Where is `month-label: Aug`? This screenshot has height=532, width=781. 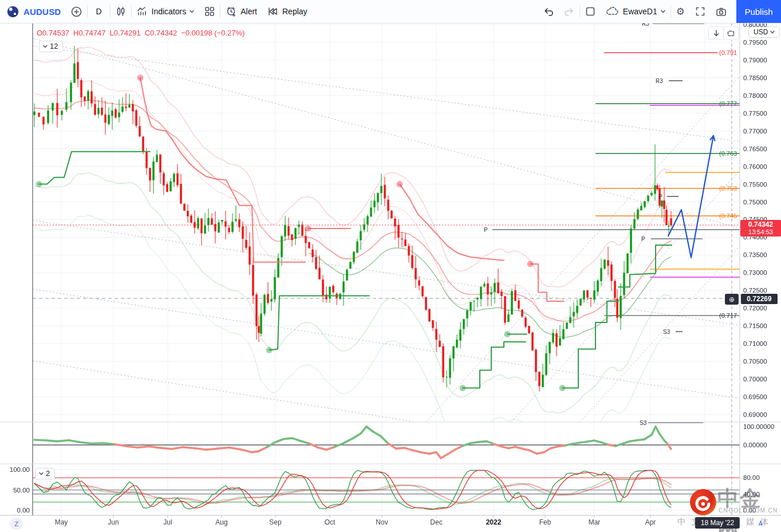
month-label: Aug is located at coordinates (221, 522).